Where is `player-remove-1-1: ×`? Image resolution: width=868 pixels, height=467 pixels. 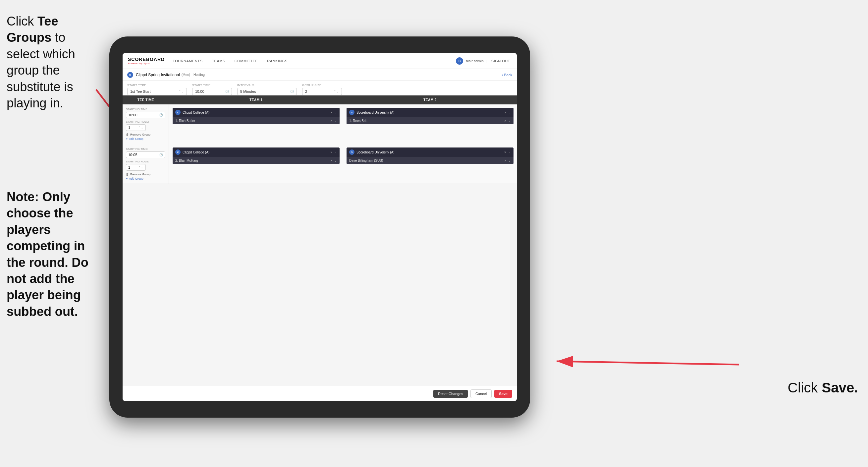 player-remove-1-1: × is located at coordinates (331, 121).